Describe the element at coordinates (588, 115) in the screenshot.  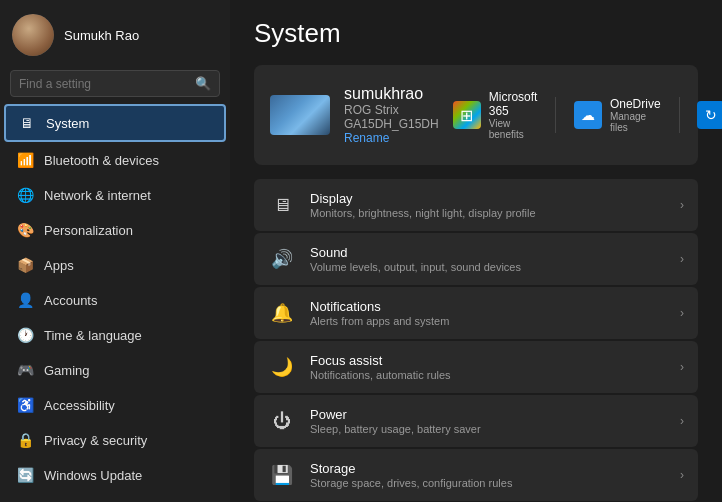
I see `quick-link-icon-onedrive: ☁` at that location.